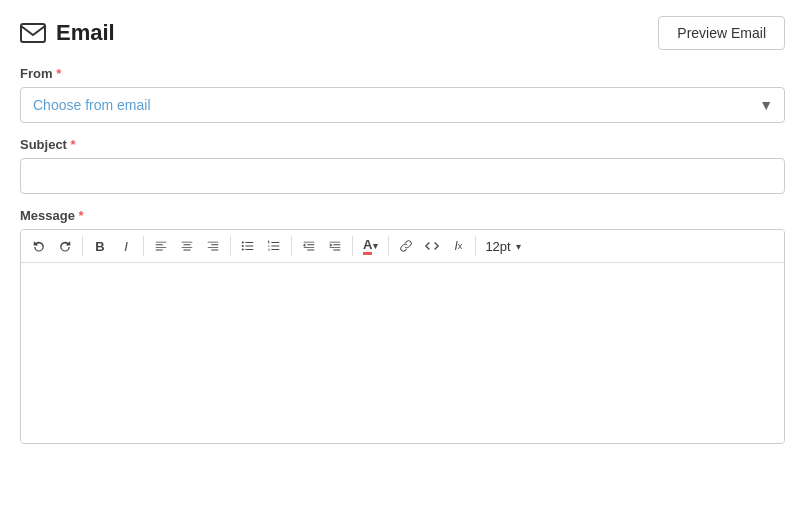 This screenshot has width=805, height=519. I want to click on font-size-value: 12pt, so click(498, 246).